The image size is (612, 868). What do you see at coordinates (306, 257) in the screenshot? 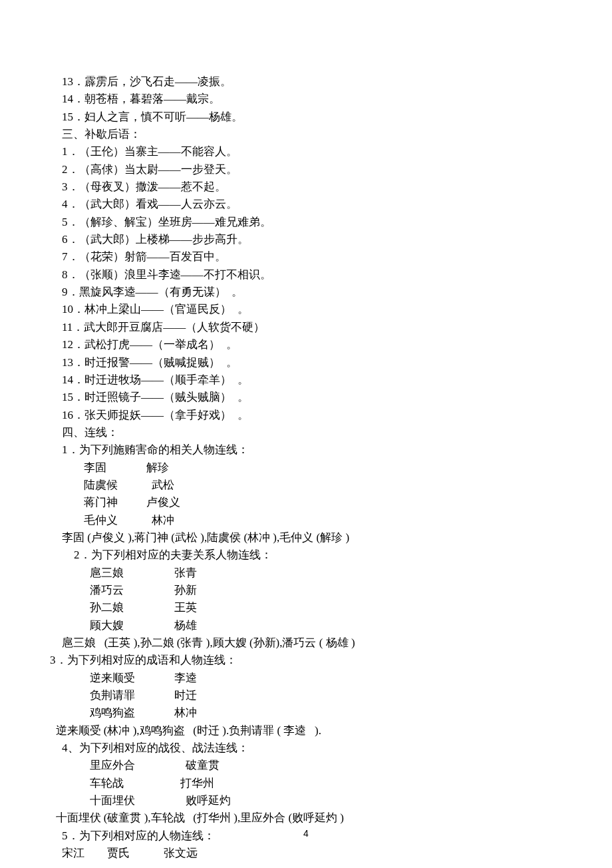
I see `text-line: 7．（花荣）射箭——百发百中。` at bounding box center [306, 257].